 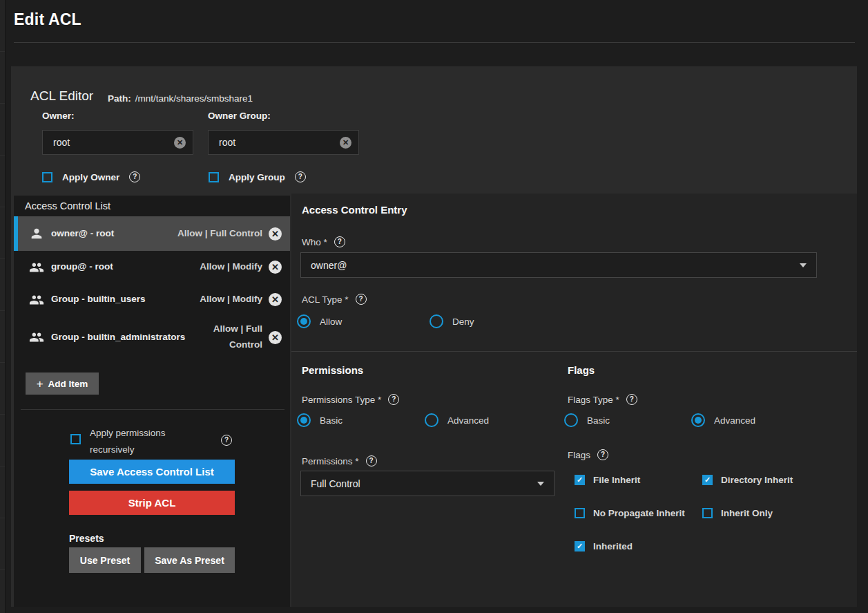 What do you see at coordinates (604, 546) in the screenshot?
I see `inherited-option: ✓ Inherited` at bounding box center [604, 546].